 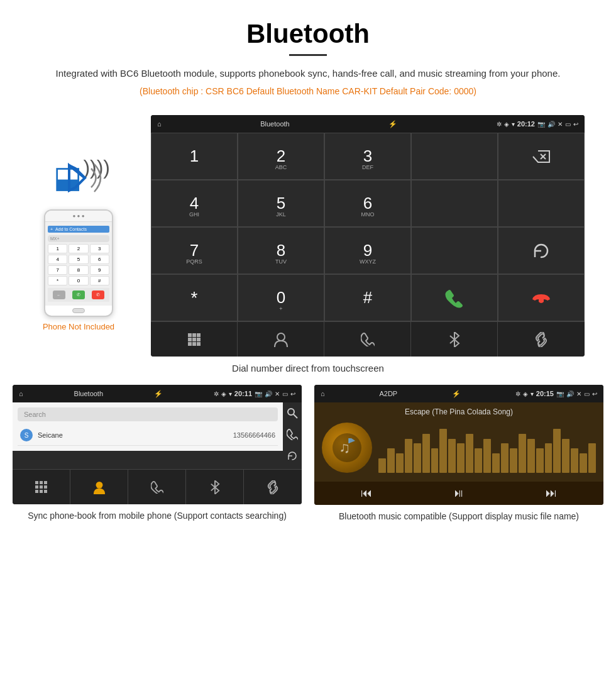 I want to click on pb-bottom-phone, so click(x=157, y=487).